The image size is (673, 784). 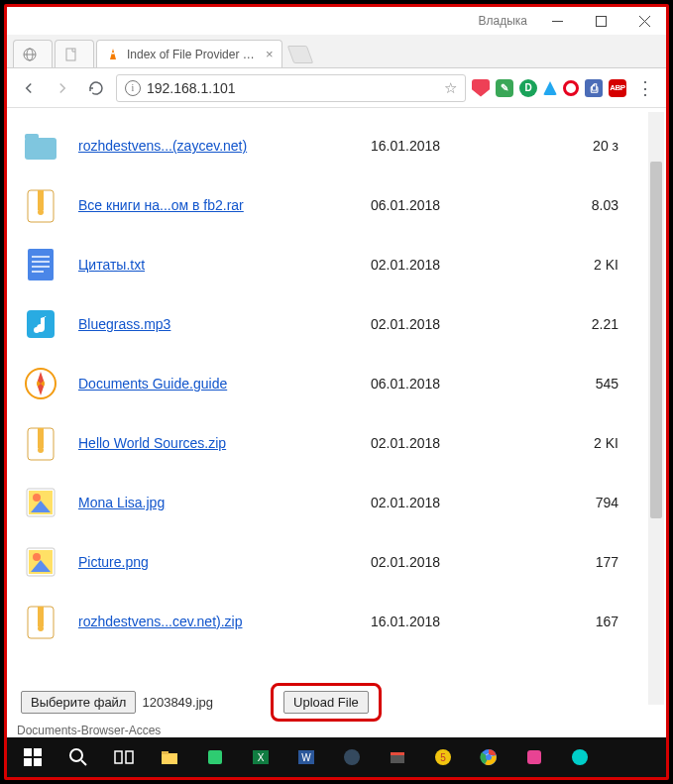 I want to click on file-row: Picture.png02.01.2018177, so click(x=335, y=562).